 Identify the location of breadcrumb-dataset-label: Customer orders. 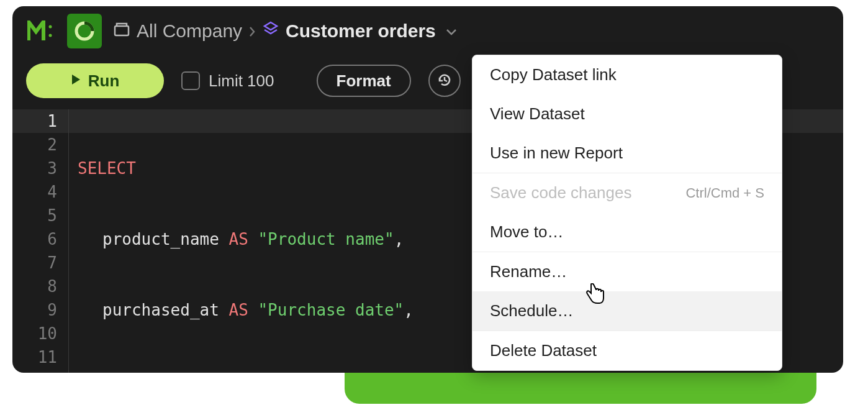
(361, 31).